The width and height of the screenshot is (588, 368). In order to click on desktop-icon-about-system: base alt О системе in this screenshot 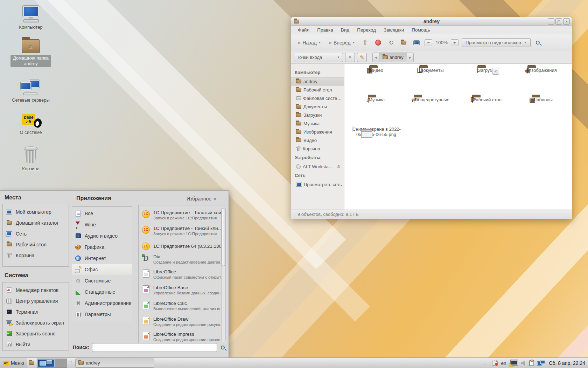, I will do `click(31, 125)`.